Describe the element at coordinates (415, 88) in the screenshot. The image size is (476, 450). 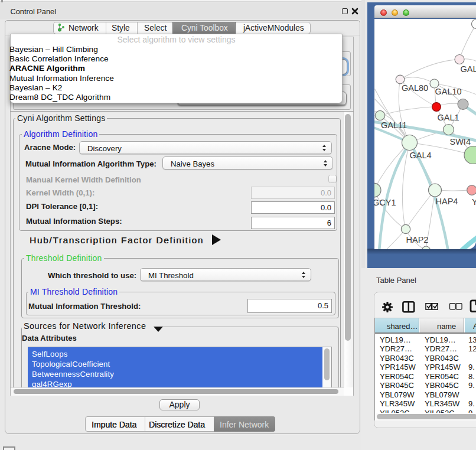
I see `svg-text: GAL80` at that location.